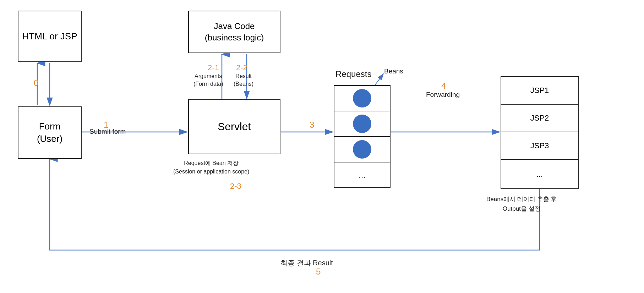  What do you see at coordinates (208, 80) in the screenshot?
I see `arguments-label: Arguments(Form data)` at bounding box center [208, 80].